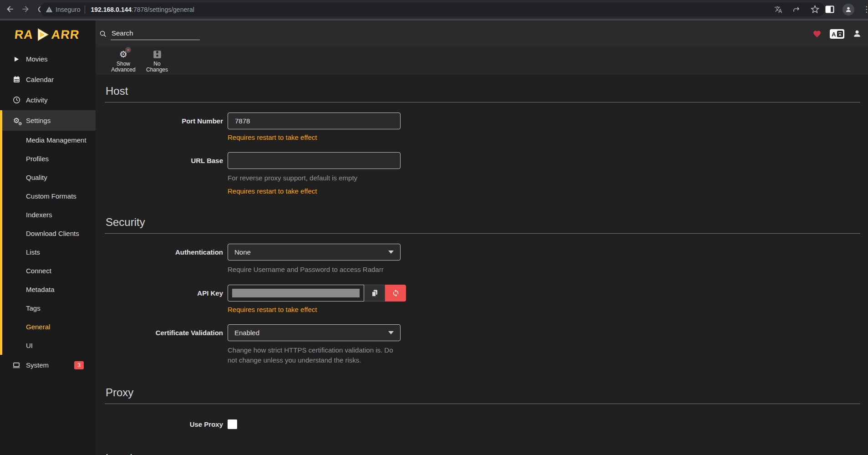  Describe the element at coordinates (482, 345) in the screenshot. I see `certificate-validation-row: Certificate Validation Enabled Change ho…` at that location.